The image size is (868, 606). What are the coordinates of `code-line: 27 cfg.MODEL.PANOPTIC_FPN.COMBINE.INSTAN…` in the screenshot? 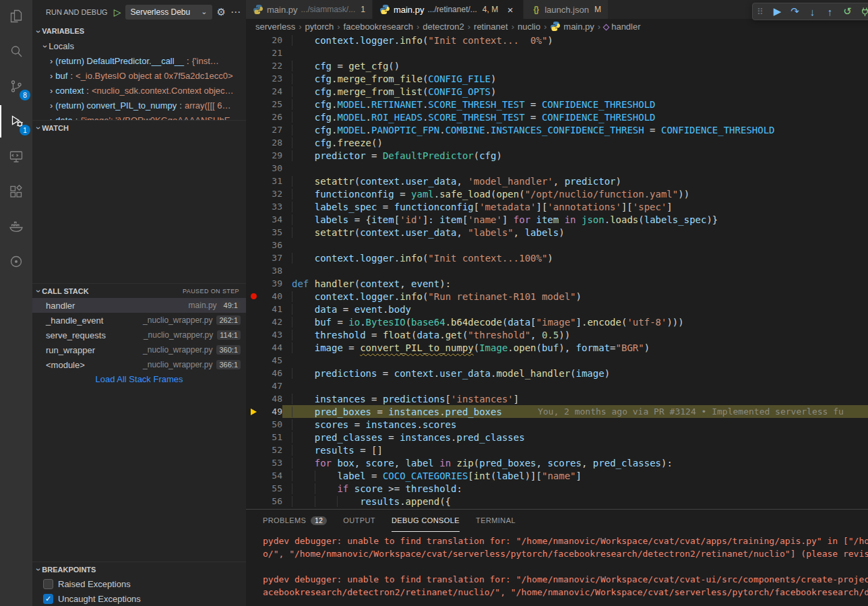 It's located at (557, 129).